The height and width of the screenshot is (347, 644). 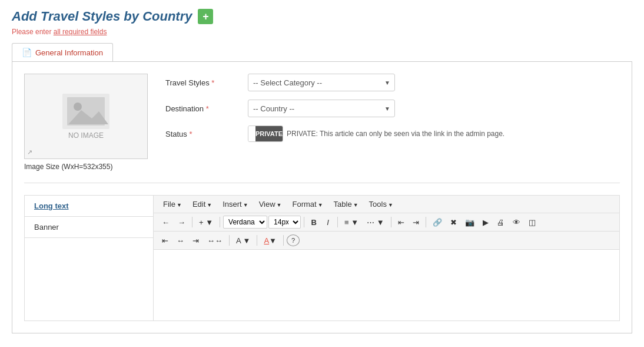 What do you see at coordinates (86, 117) in the screenshot?
I see `image-box: NO IMAGE ↗` at bounding box center [86, 117].